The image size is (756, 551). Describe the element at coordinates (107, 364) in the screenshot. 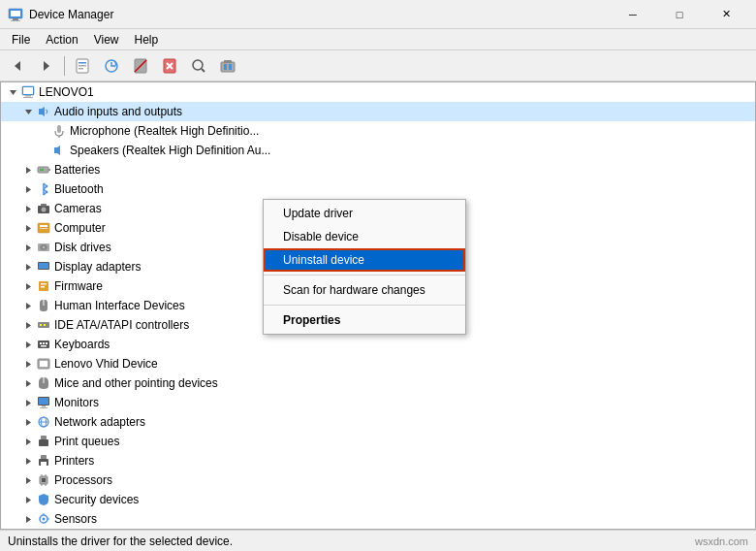

I see `item-label-lenovovhid: Lenovo Vhid Device` at that location.